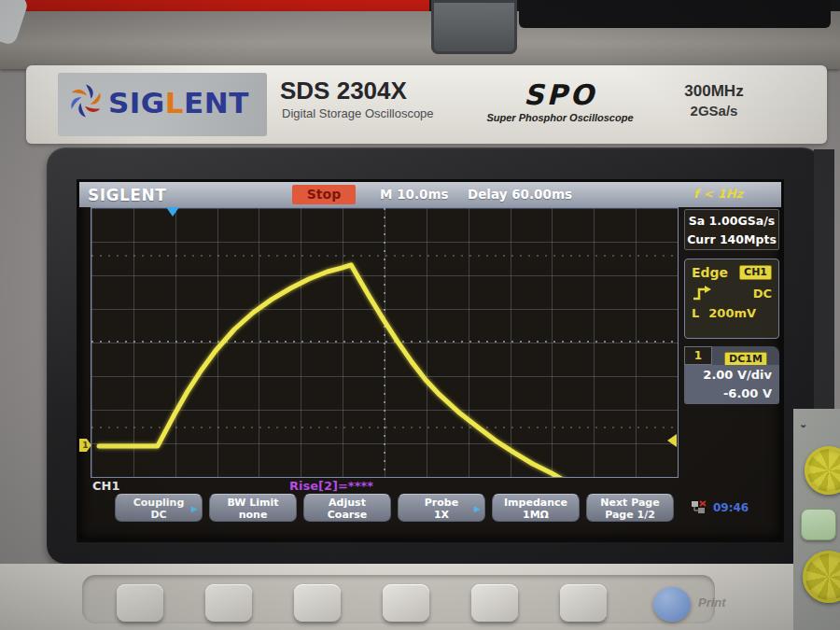  What do you see at coordinates (732, 385) in the screenshot?
I see `channel-box: 2.00 V/div -6.00 V` at bounding box center [732, 385].